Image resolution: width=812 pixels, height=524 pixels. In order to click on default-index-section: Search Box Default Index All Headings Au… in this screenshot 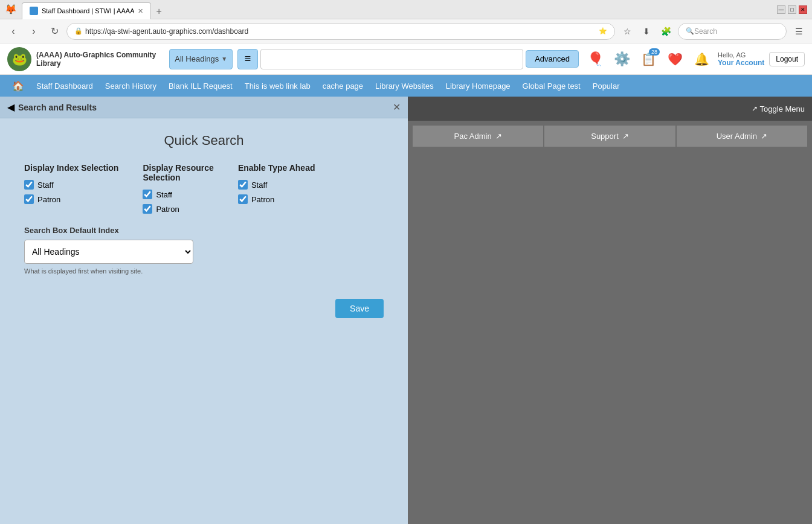, I will do `click(204, 250)`.